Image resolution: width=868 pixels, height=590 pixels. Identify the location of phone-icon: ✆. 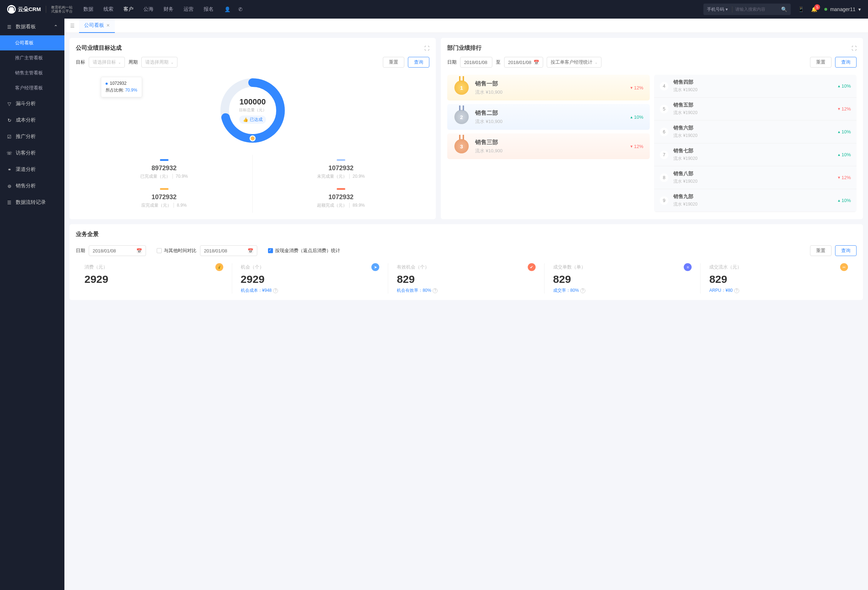
(241, 9).